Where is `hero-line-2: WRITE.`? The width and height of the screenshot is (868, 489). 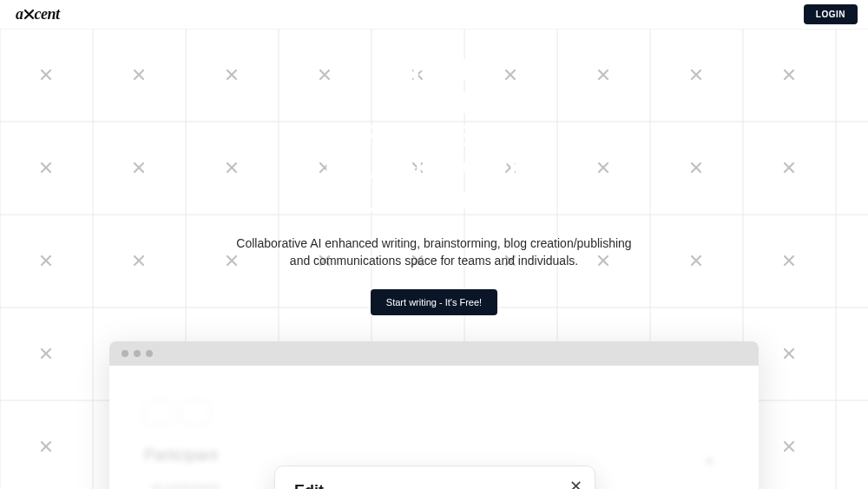
hero-line-2: WRITE. is located at coordinates (434, 102).